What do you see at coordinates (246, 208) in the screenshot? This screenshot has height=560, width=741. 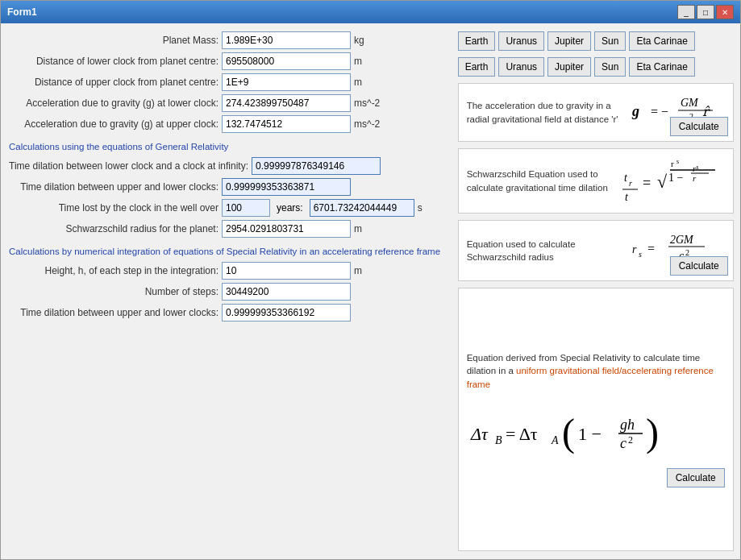 I see `years-input` at bounding box center [246, 208].